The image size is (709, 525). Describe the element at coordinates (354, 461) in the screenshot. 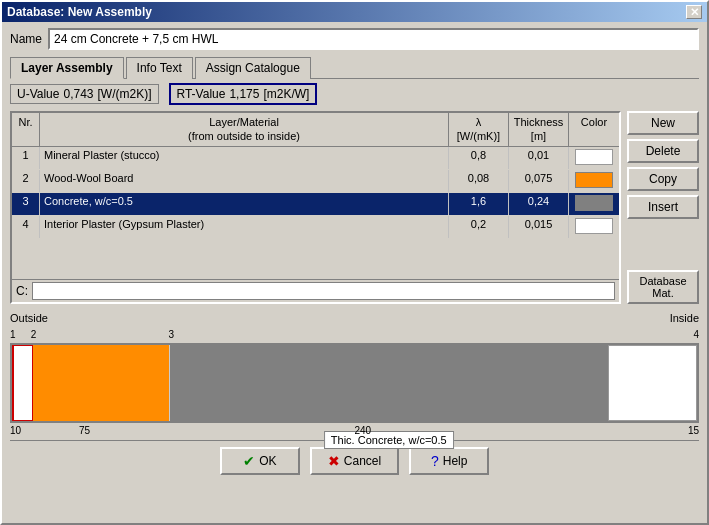

I see `cancel-button: ✖ Cancel` at that location.